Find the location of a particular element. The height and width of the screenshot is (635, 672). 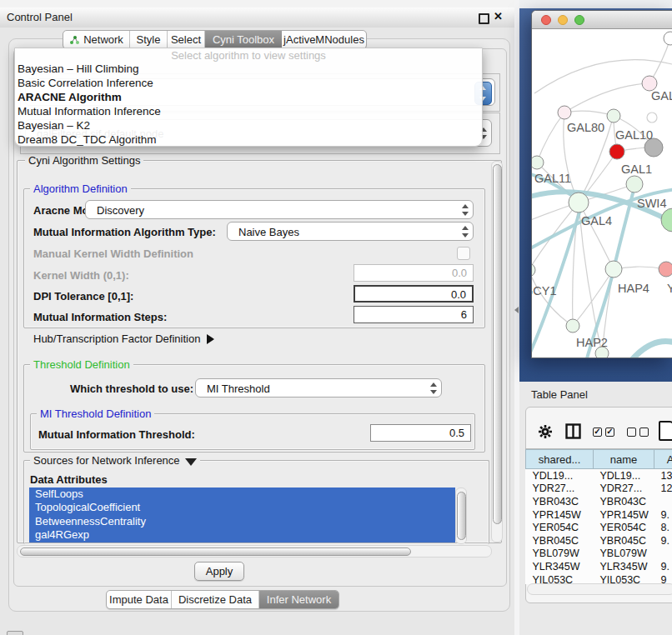

column-header-shared: shared... is located at coordinates (560, 460).